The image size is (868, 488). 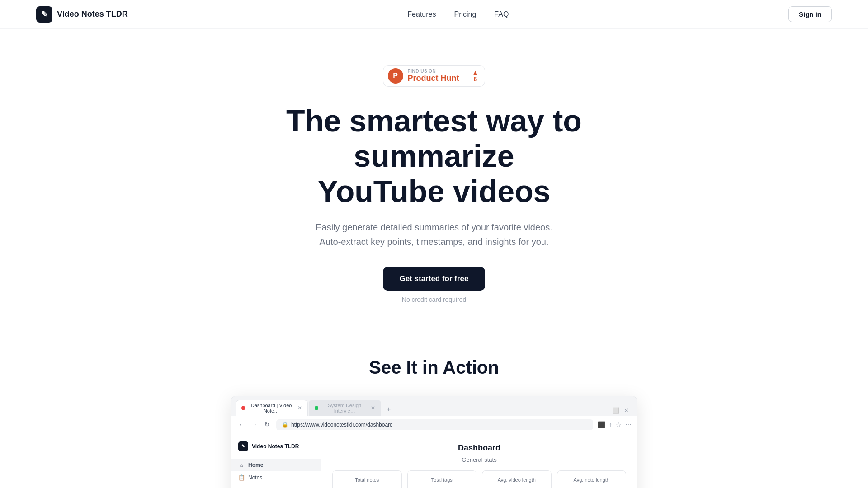 What do you see at coordinates (476, 72) in the screenshot?
I see `upvote-arrow-icon: ▲` at bounding box center [476, 72].